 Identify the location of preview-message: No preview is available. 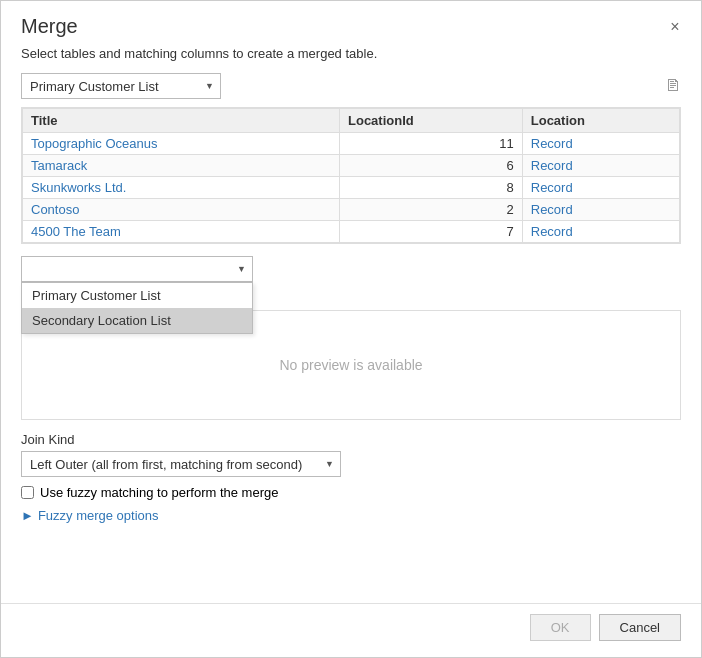
(350, 365).